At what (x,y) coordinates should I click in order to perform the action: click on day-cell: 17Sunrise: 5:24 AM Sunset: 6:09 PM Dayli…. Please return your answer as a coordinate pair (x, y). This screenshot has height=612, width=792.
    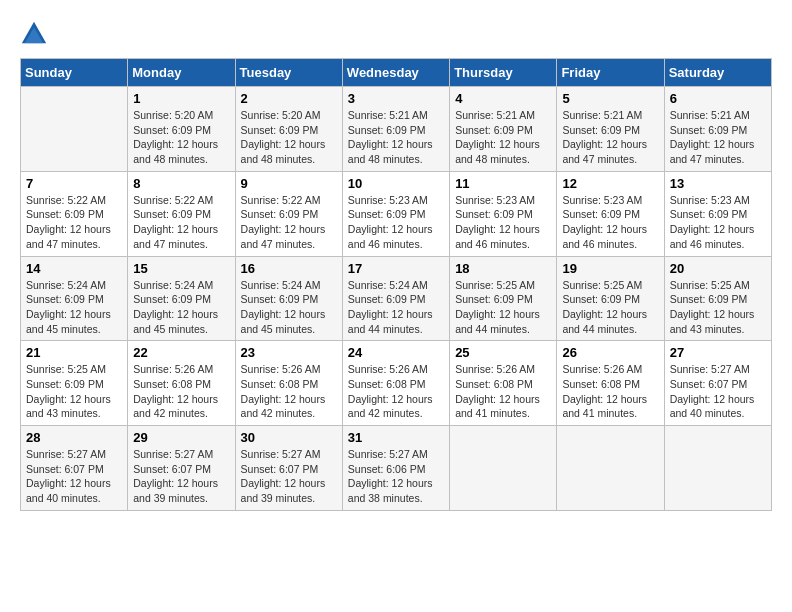
    Looking at the image, I should click on (396, 298).